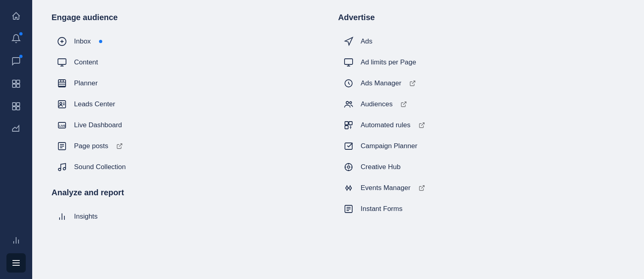 Image resolution: width=644 pixels, height=279 pixels. I want to click on campaign-label: Campaign Planner, so click(389, 146).